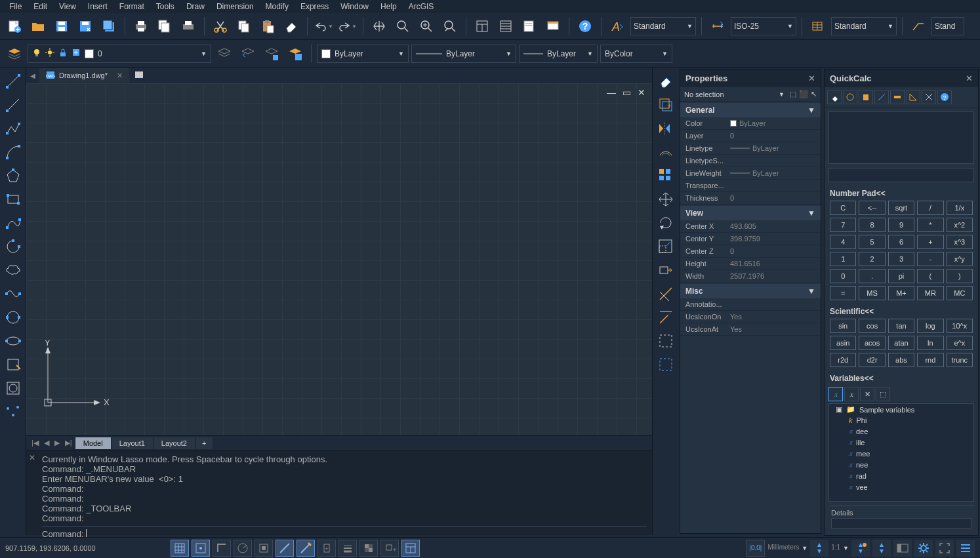 The image size is (980, 558). I want to click on calc-button: <--, so click(872, 208).